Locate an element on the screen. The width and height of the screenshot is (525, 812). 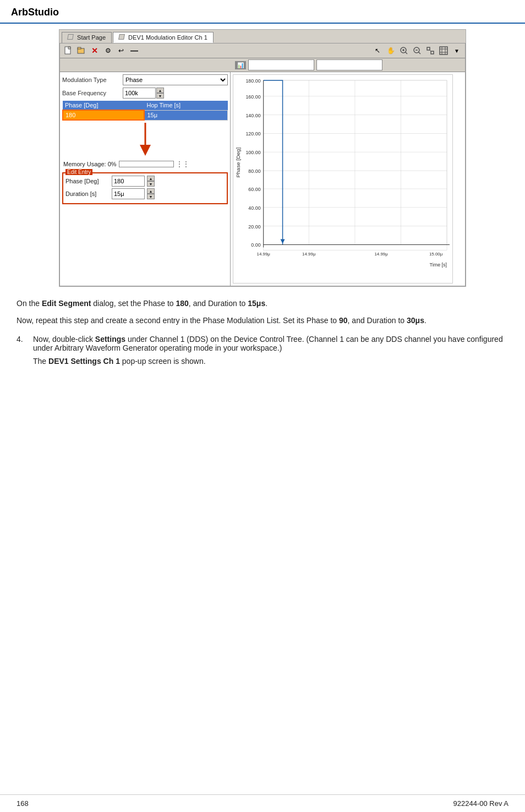
zoom-out-button is located at coordinates (417, 51).